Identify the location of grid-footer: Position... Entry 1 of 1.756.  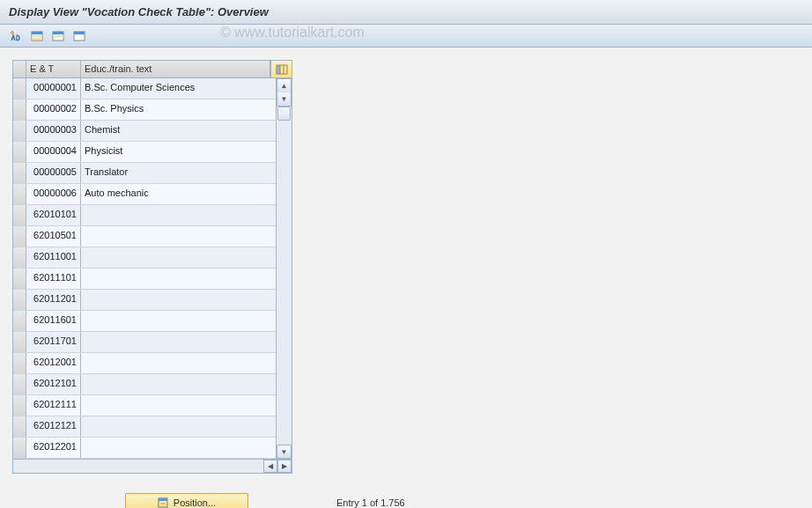
(469, 500).